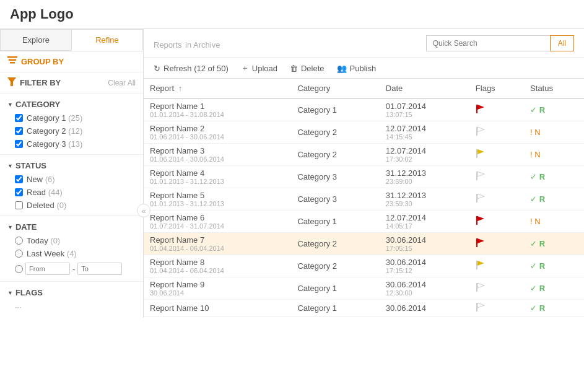  What do you see at coordinates (364, 244) in the screenshot?
I see `table-row: Report Name 7 01.04.2014 - 06.04.2014 Ca…` at bounding box center [364, 244].